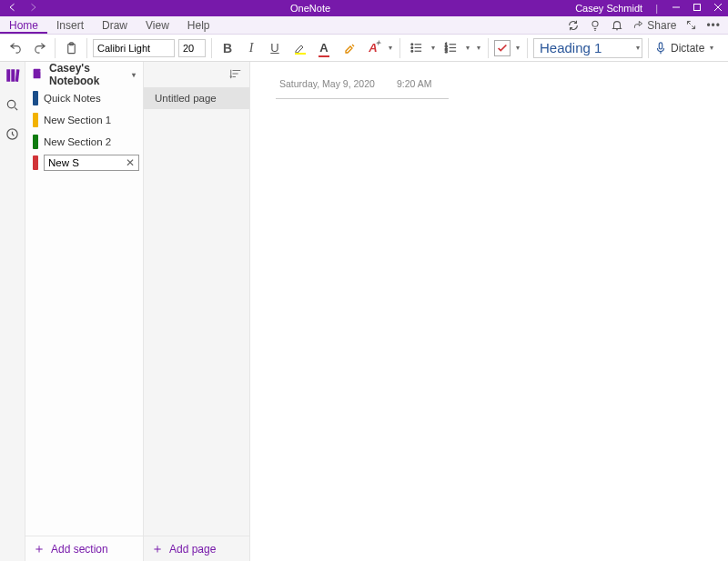  I want to click on back-icon, so click(13, 8).